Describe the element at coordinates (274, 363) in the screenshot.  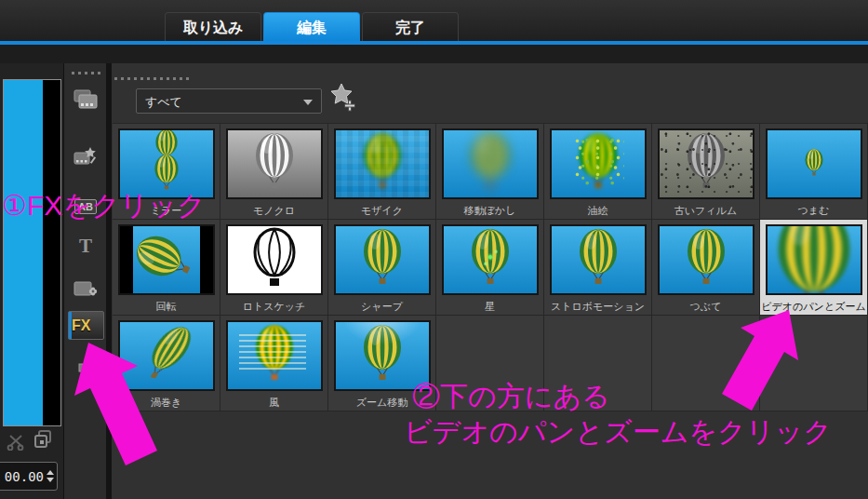
I see `effect-item-wind: 風` at that location.